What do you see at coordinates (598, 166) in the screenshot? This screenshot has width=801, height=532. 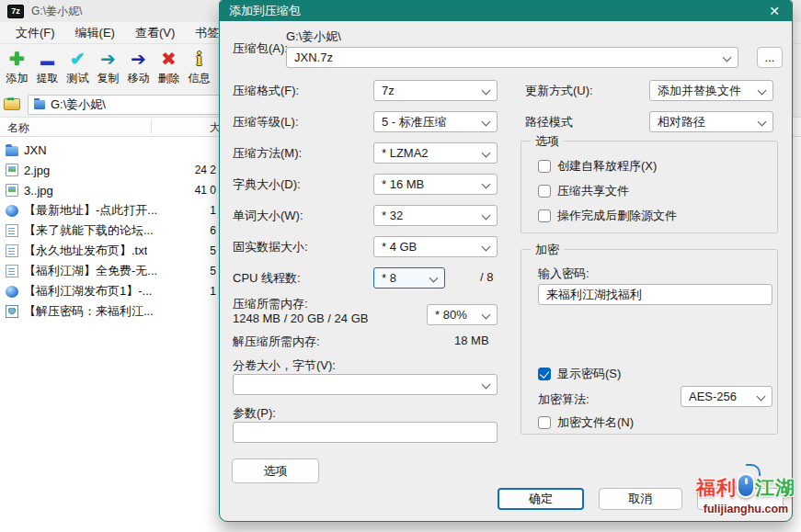 I see `sfx-checkbox: 创建自释放程序(X)` at bounding box center [598, 166].